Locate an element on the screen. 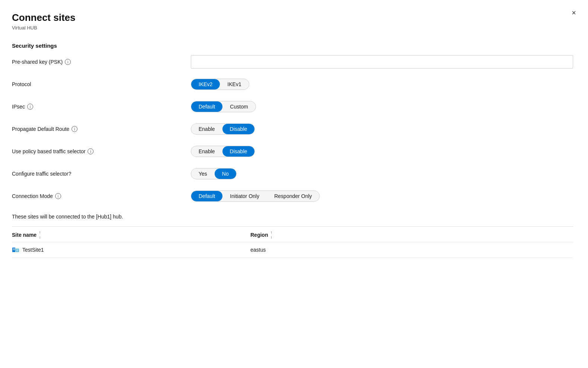  region-cell: eastus is located at coordinates (258, 250).